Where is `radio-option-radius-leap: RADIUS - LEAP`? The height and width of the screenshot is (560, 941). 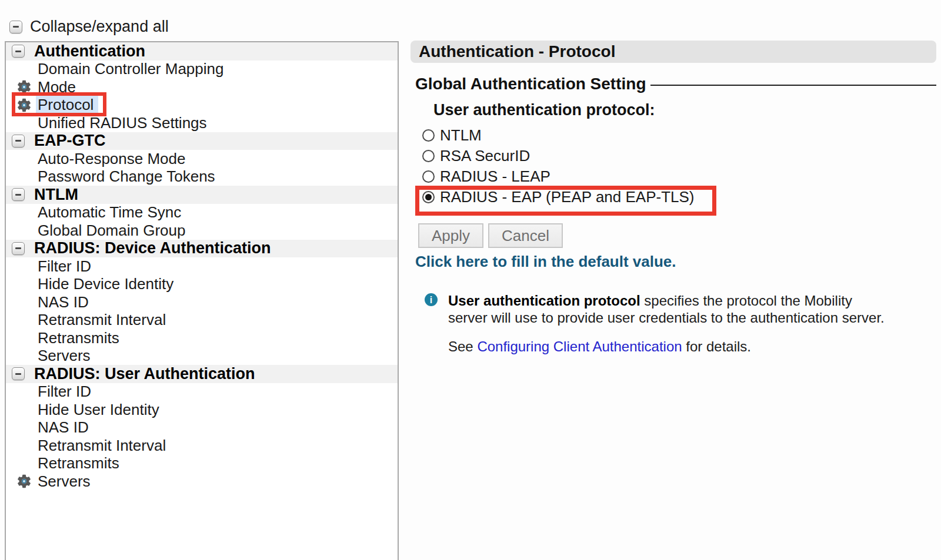 radio-option-radius-leap: RADIUS - LEAP is located at coordinates (559, 176).